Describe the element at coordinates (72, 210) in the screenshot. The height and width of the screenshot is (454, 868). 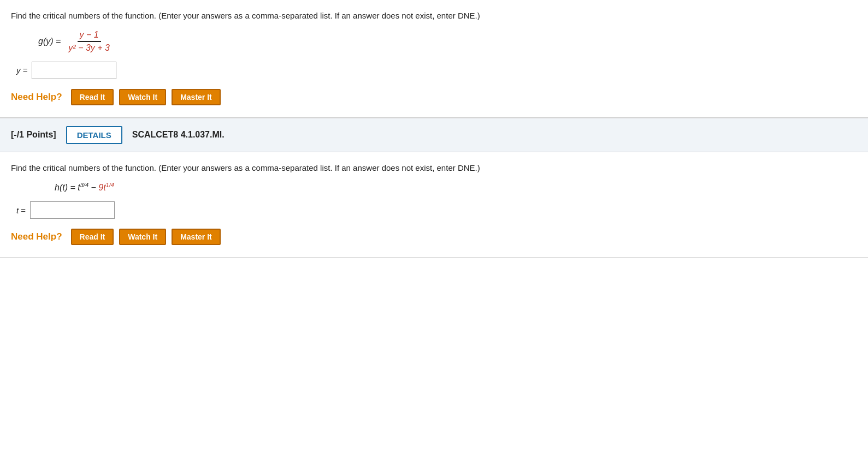
I see `problem-2-answer-input` at that location.